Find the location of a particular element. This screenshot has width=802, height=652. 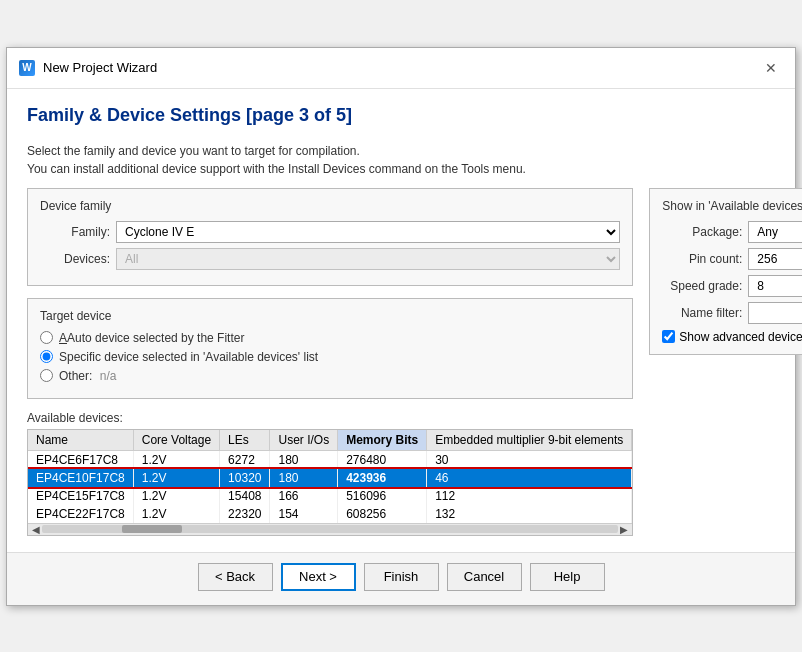

table-cell: 112 is located at coordinates (530, 496).